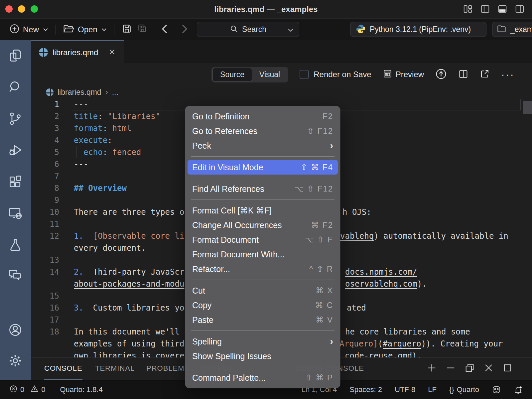 This screenshot has width=532, height=399. I want to click on menu-item-peek: Peek›, so click(263, 146).